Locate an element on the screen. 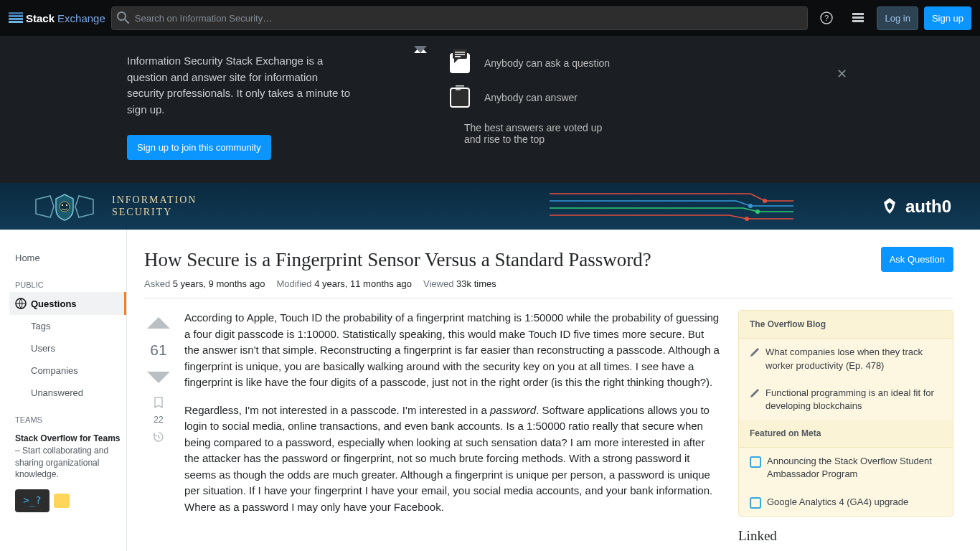  speech-bubble-outline-icon is located at coordinates (460, 98).